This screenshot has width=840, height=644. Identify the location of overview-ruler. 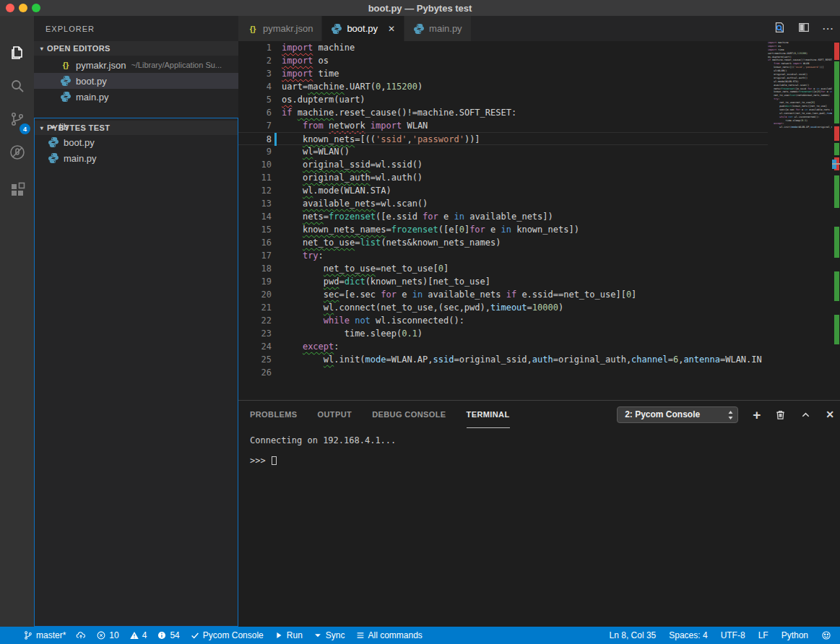
(836, 221).